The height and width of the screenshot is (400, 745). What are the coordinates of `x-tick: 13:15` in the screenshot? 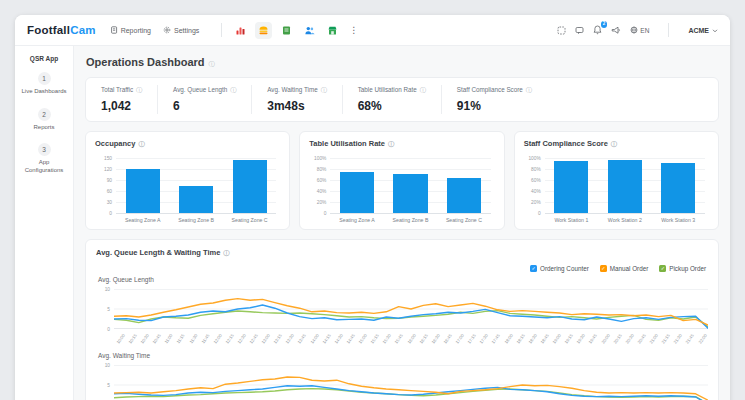 It's located at (278, 340).